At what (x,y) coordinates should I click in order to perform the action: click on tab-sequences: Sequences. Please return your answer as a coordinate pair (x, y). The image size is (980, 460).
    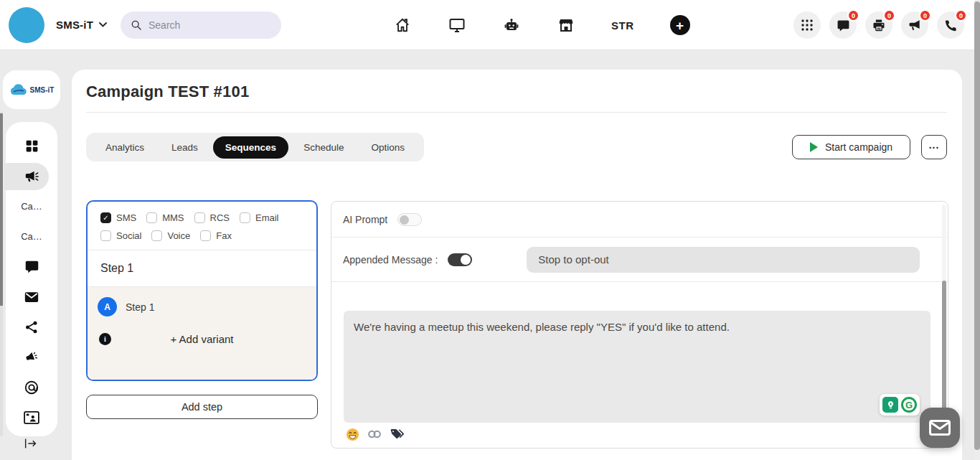
    Looking at the image, I should click on (251, 148).